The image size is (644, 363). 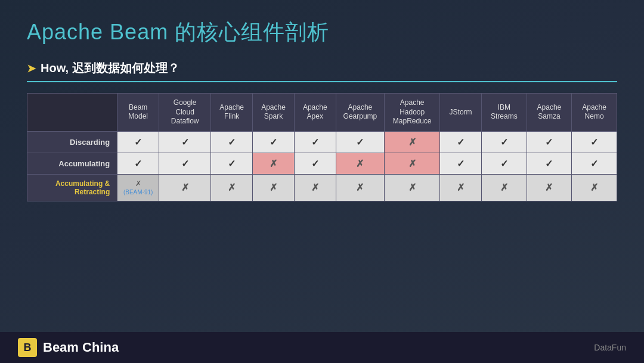 What do you see at coordinates (322, 32) in the screenshot?
I see `slide-title: Apache Beam 的核心组件剖析` at bounding box center [322, 32].